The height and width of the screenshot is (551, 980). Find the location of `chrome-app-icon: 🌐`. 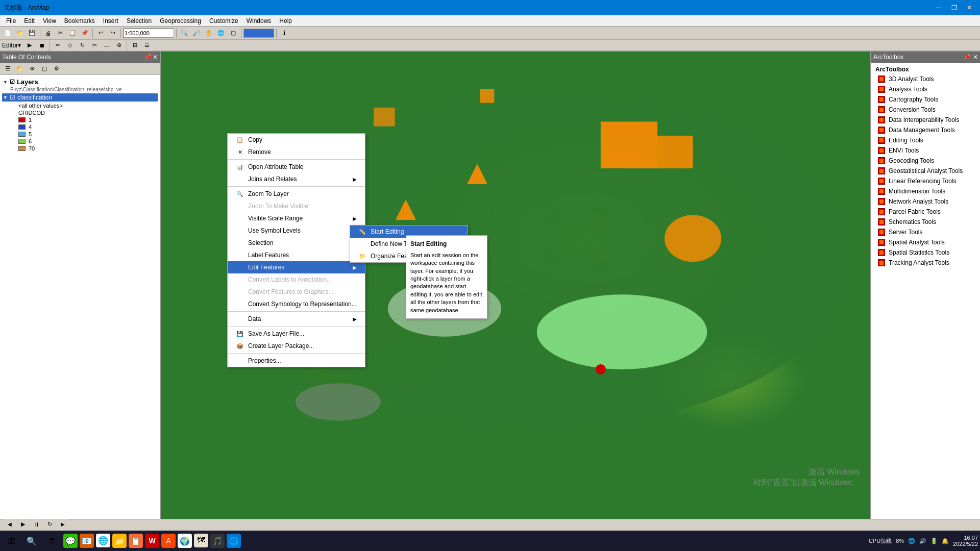

chrome-app-icon: 🌐 is located at coordinates (103, 541).